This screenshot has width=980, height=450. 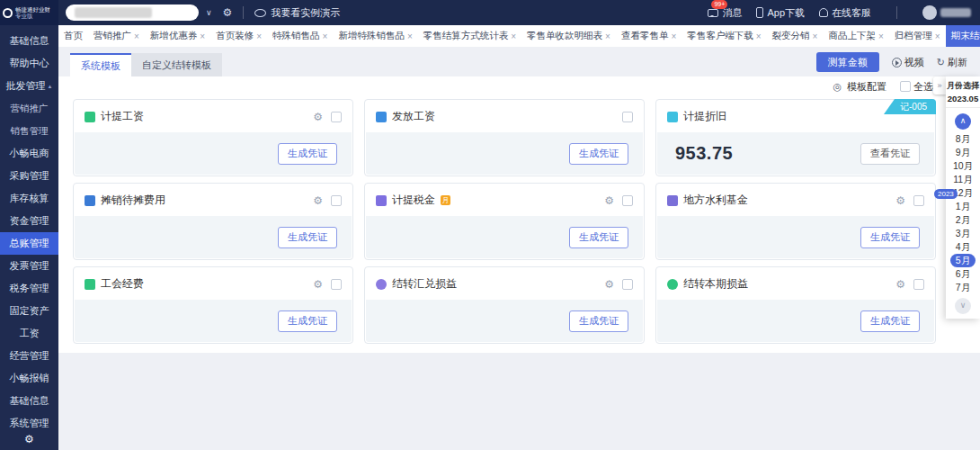 What do you see at coordinates (74, 36) in the screenshot?
I see `tab-home: 首页` at bounding box center [74, 36].